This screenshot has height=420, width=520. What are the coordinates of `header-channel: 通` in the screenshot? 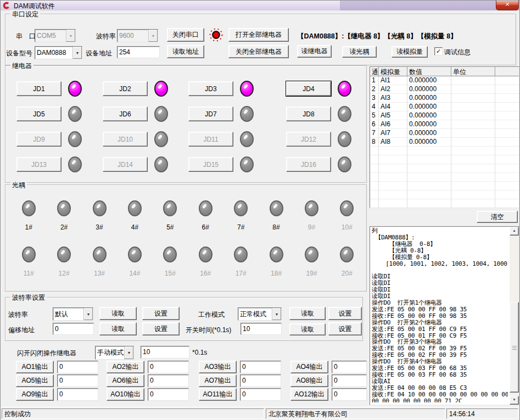 It's located at (374, 71).